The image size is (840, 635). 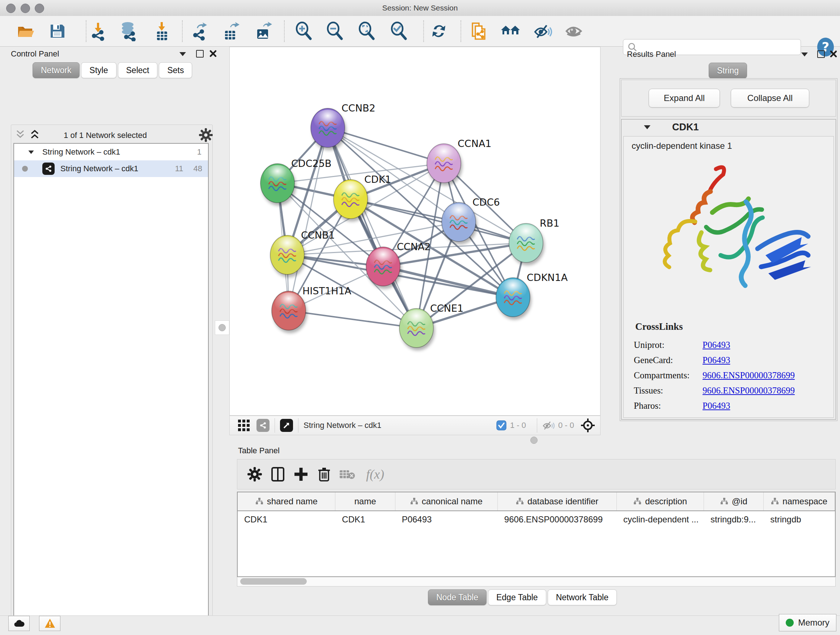 What do you see at coordinates (682, 146) in the screenshot?
I see `entry-description: cyclin-dependent kinase 1` at bounding box center [682, 146].